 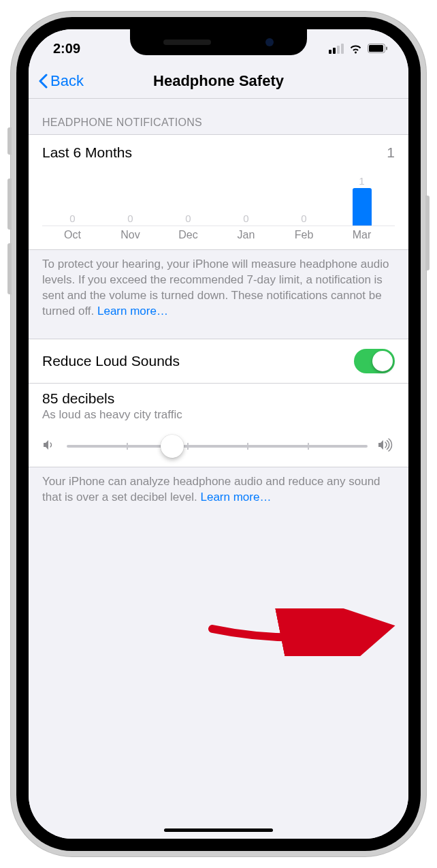 What do you see at coordinates (378, 48) in the screenshot?
I see `battery-icon` at bounding box center [378, 48].